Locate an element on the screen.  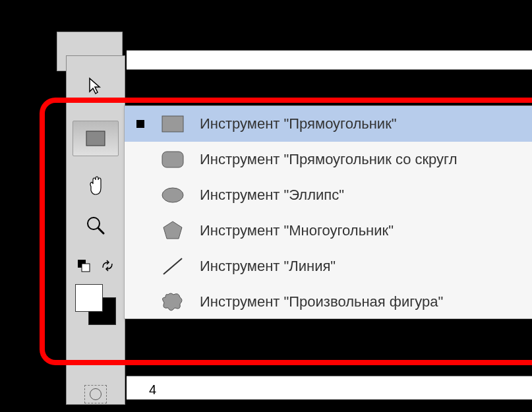
cursor-icon is located at coordinates (96, 87).